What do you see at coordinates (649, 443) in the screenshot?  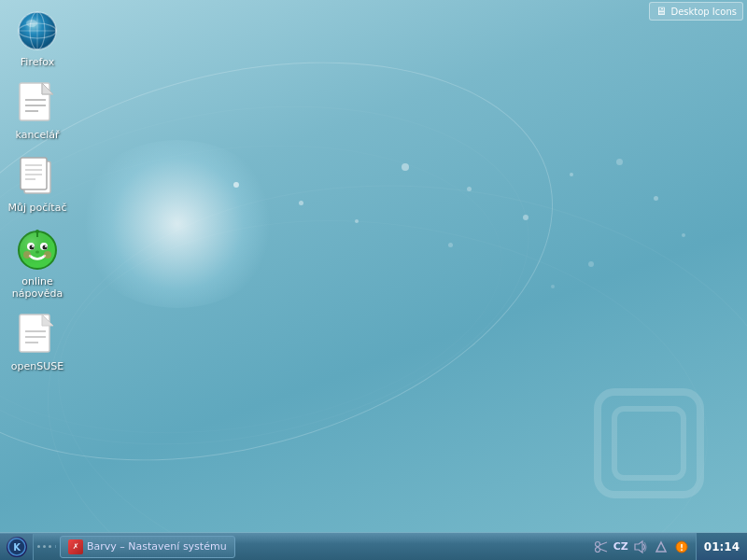 I see `opensuse-watermark` at bounding box center [649, 443].